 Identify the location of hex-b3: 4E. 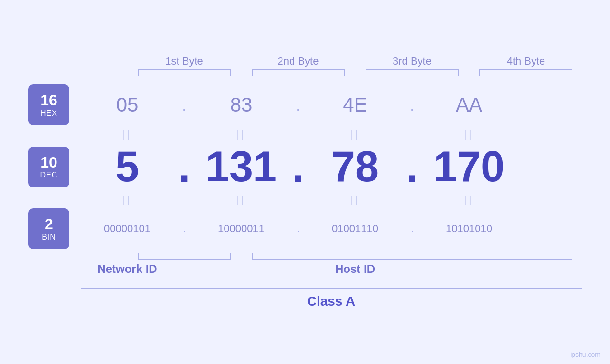
(355, 105).